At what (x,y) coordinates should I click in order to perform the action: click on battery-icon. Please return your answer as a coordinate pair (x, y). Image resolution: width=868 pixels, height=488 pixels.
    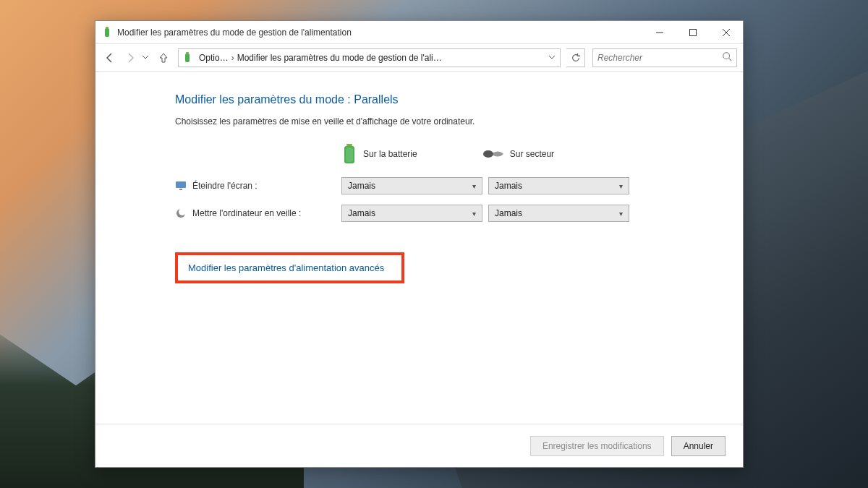
    Looking at the image, I should click on (349, 154).